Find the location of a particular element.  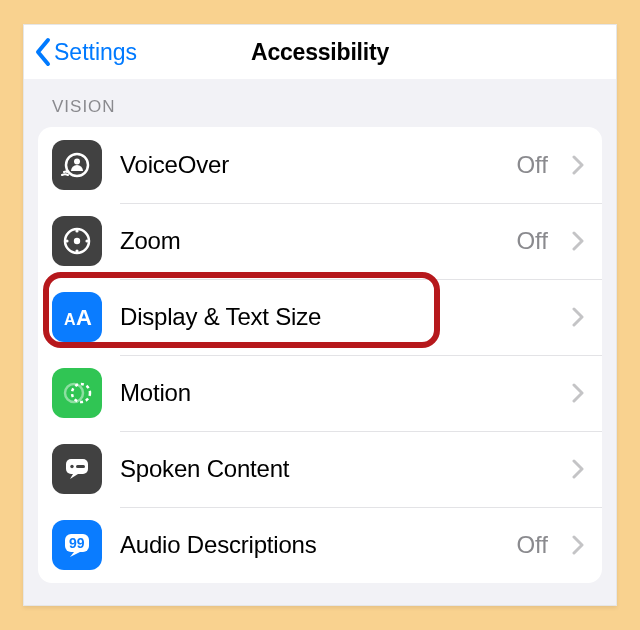

chevron-left-icon is located at coordinates (43, 52).